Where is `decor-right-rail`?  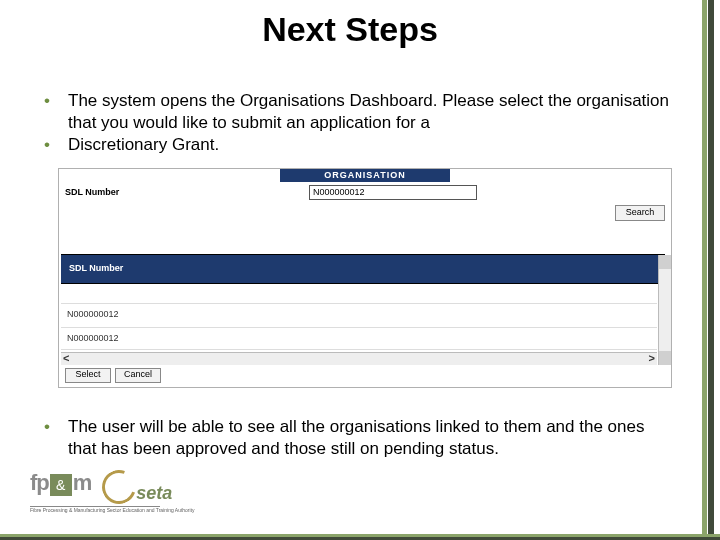
decor-right-rail is located at coordinates (711, 270).